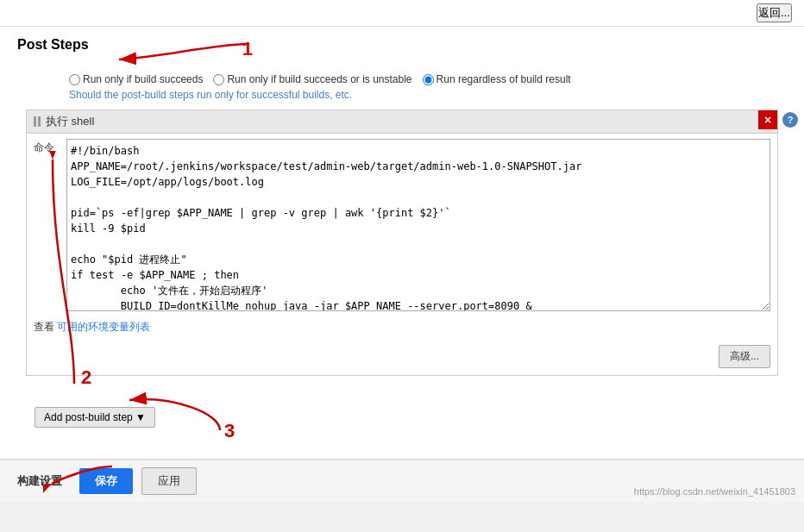 Image resolution: width=804 pixels, height=532 pixels. What do you see at coordinates (40, 481) in the screenshot?
I see `bottom-section-title: 构建设置` at bounding box center [40, 481].